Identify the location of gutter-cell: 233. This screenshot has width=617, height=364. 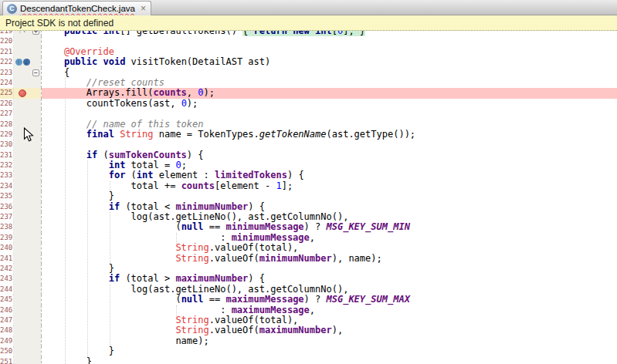
(21, 176).